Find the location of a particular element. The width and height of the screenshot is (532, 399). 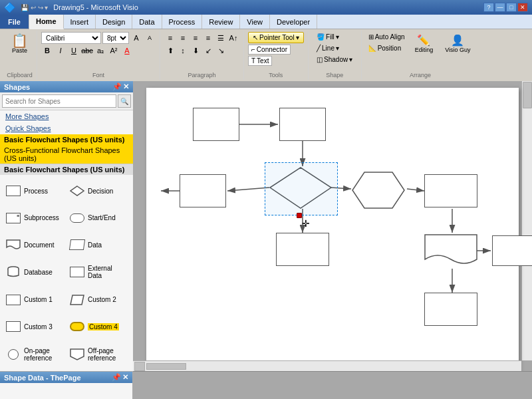

shape-database: Database is located at coordinates (35, 272).